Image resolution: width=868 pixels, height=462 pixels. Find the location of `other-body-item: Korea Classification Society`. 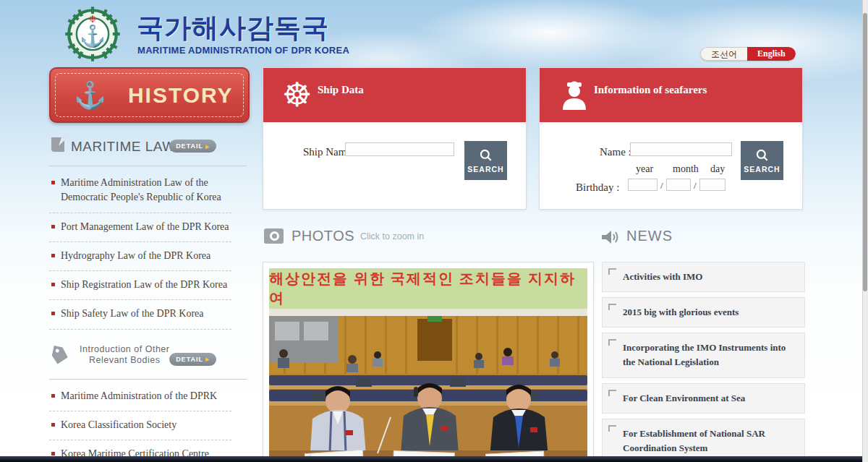

other-body-item: Korea Classification Society is located at coordinates (140, 426).